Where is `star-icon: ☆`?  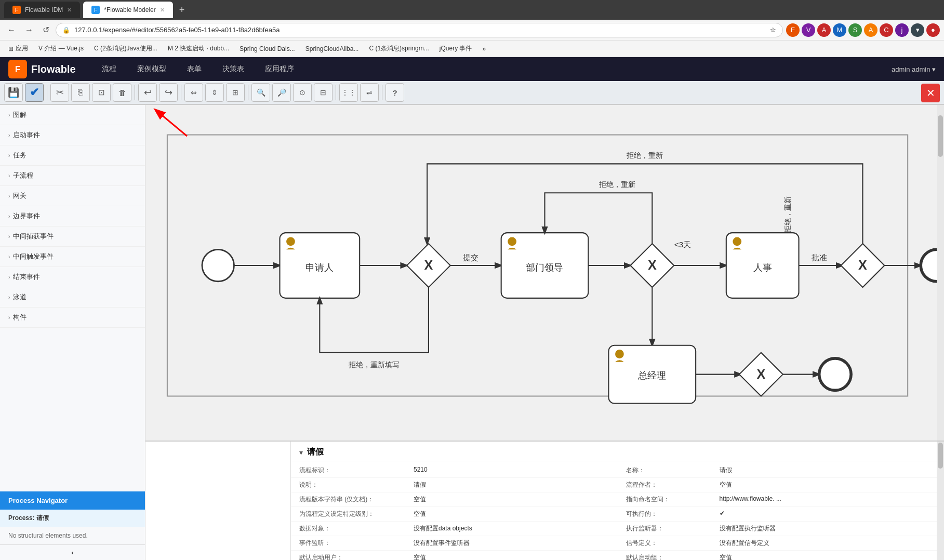 star-icon: ☆ is located at coordinates (773, 30).